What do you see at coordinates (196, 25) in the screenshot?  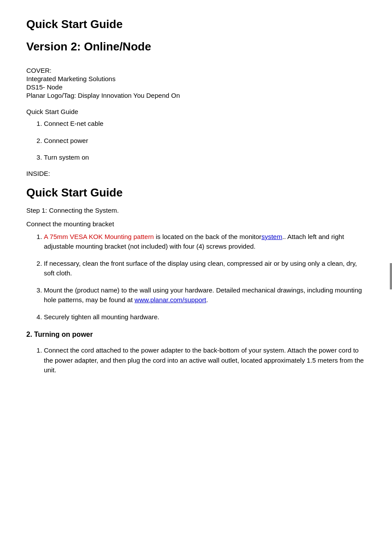 I see `main-title: Quick Start Guide` at bounding box center [196, 25].